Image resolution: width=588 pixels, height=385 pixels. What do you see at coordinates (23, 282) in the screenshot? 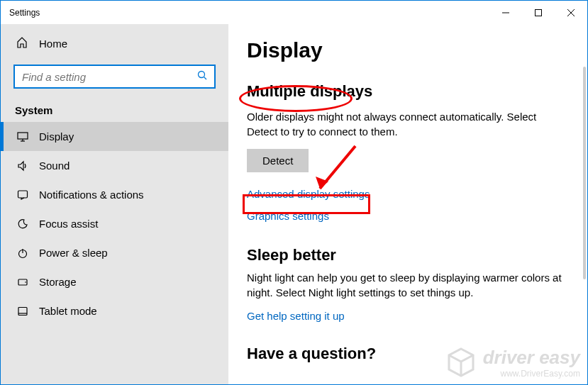
I see `storage-icon` at bounding box center [23, 282].